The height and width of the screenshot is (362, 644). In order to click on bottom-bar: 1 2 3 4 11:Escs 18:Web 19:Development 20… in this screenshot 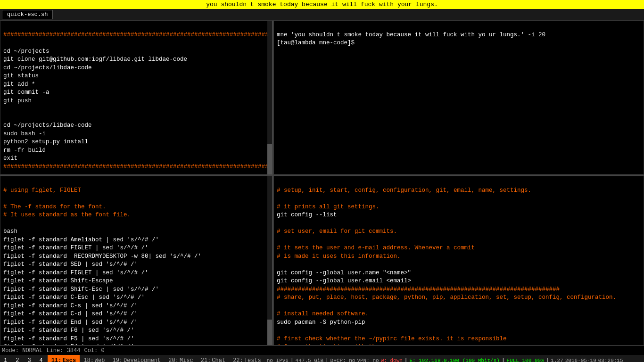, I will do `click(322, 358)`.